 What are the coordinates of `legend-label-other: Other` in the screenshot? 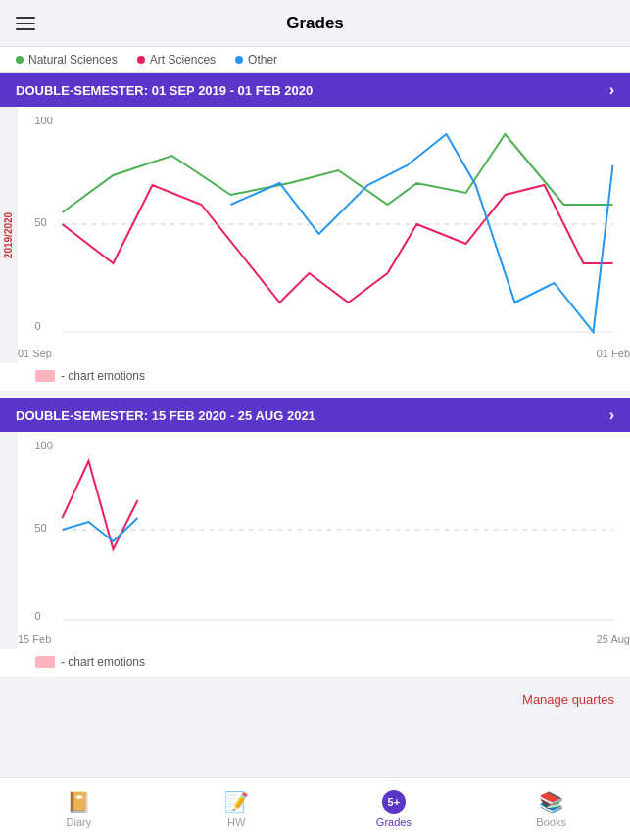 It's located at (263, 60).